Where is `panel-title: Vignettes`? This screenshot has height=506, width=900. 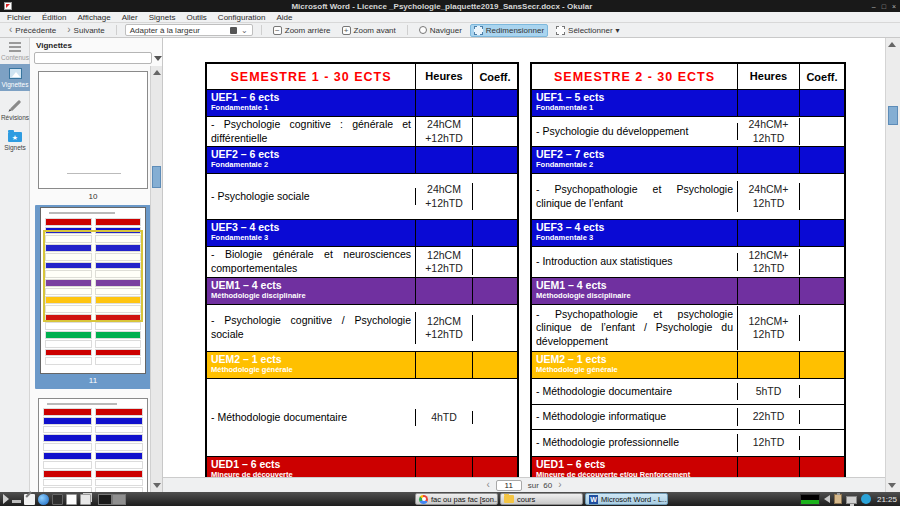
panel-title: Vignettes is located at coordinates (96, 45).